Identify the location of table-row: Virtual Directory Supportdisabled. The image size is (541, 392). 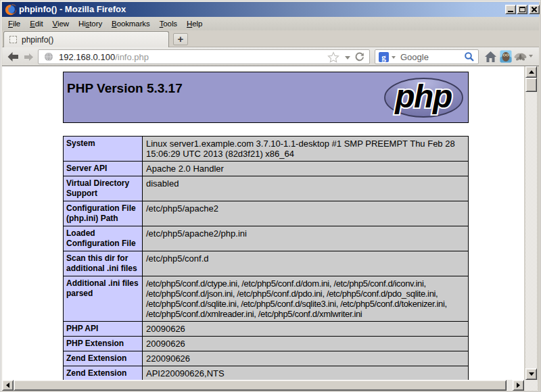
(266, 189).